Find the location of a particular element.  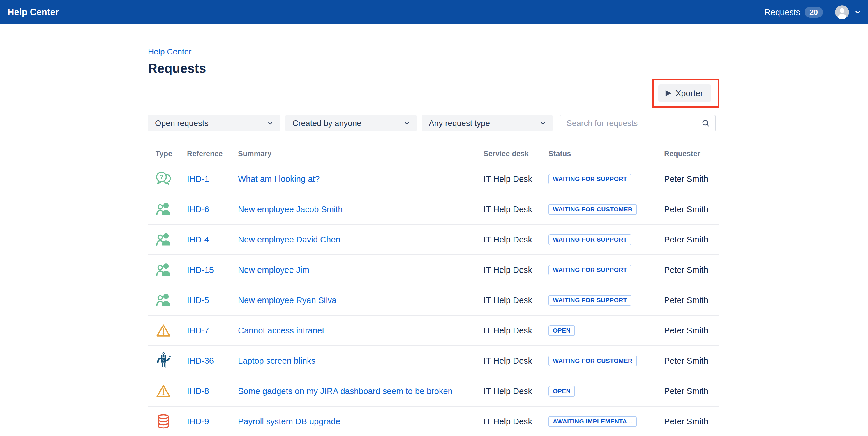

request-reference-link: IHD-36 is located at coordinates (200, 361).